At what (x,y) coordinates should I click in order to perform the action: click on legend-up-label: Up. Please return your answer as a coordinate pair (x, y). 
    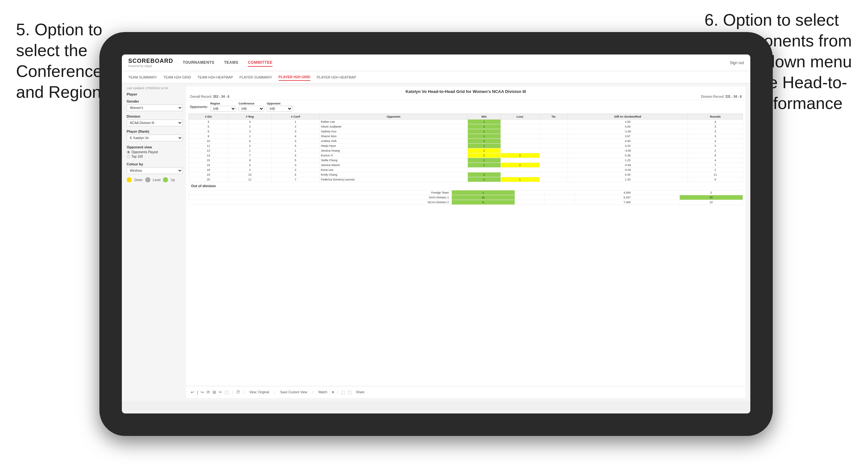
    Looking at the image, I should click on (173, 180).